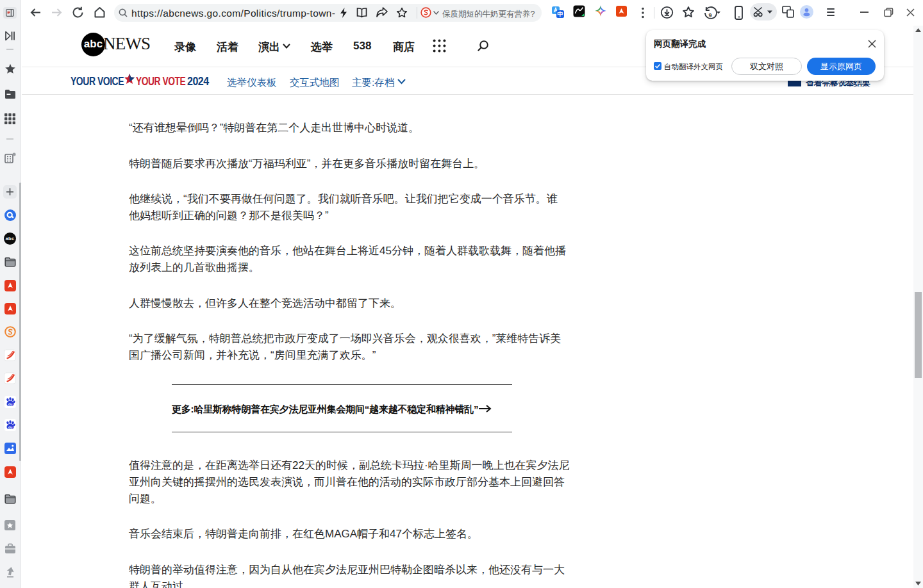 This screenshot has height=588, width=923. What do you see at coordinates (710, 15) in the screenshot?
I see `svg-text: 9` at bounding box center [710, 15].